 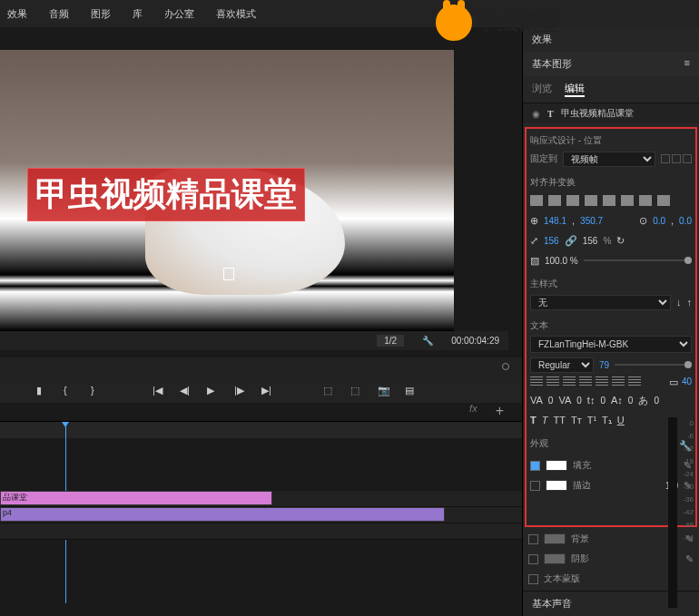 What do you see at coordinates (637, 260) in the screenshot?
I see `opacity-slider` at bounding box center [637, 260].